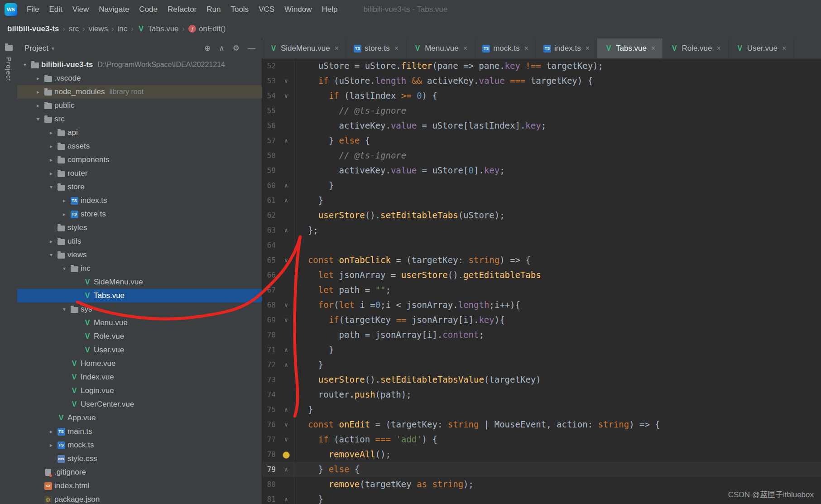 This screenshot has width=821, height=504. Describe the element at coordinates (391, 335) in the screenshot. I see `code-text: path = jsonArray[i].content;` at that location.